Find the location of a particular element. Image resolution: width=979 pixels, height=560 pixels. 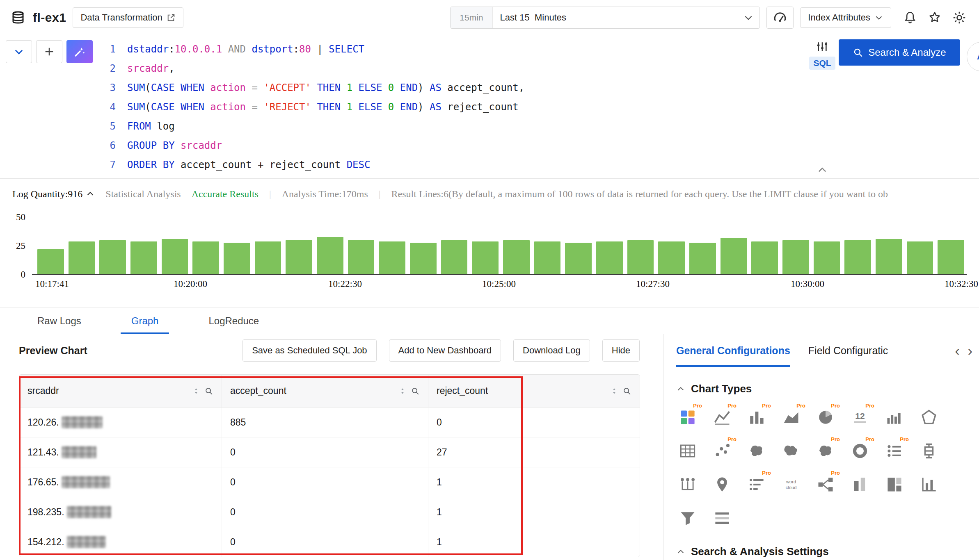

time-range-select: 15min Last 15 Minutes is located at coordinates (605, 18).